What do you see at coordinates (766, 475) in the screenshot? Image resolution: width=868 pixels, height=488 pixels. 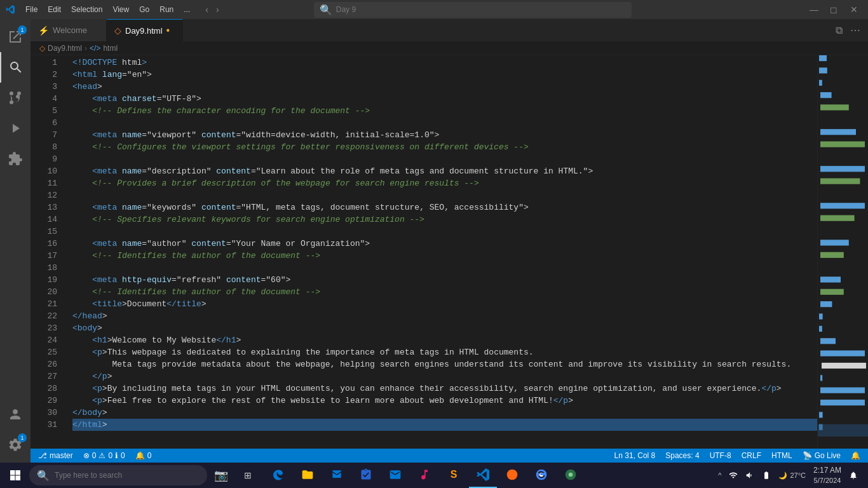 I see `taskbar-battery` at bounding box center [766, 475].